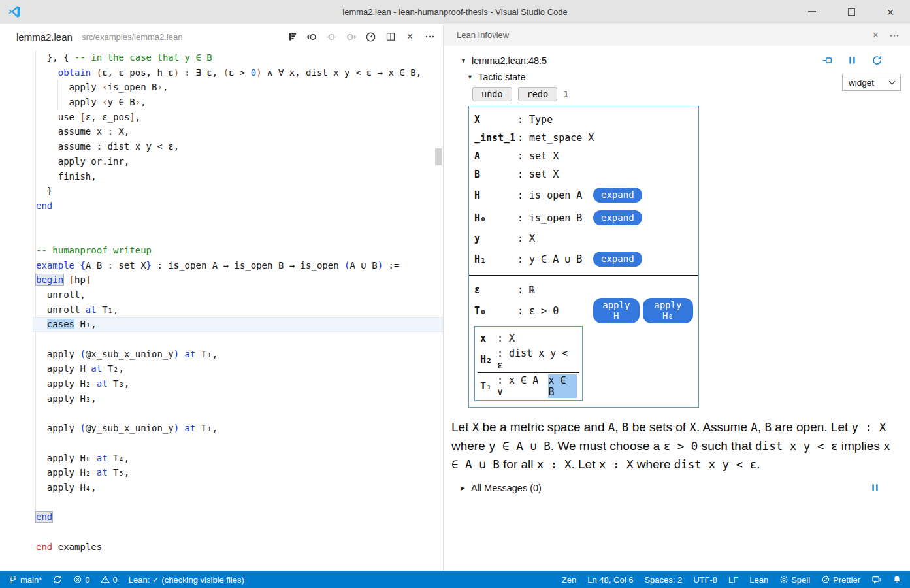  What do you see at coordinates (706, 580) in the screenshot?
I see `status-item-utf-8: UTF-8` at bounding box center [706, 580].